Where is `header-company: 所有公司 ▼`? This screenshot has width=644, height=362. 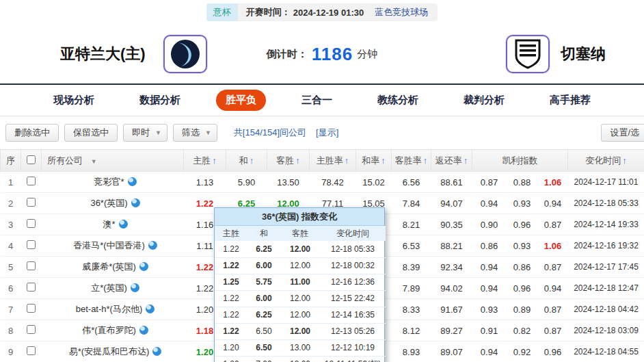
header-company: 所有公司 ▼ is located at coordinates (113, 161).